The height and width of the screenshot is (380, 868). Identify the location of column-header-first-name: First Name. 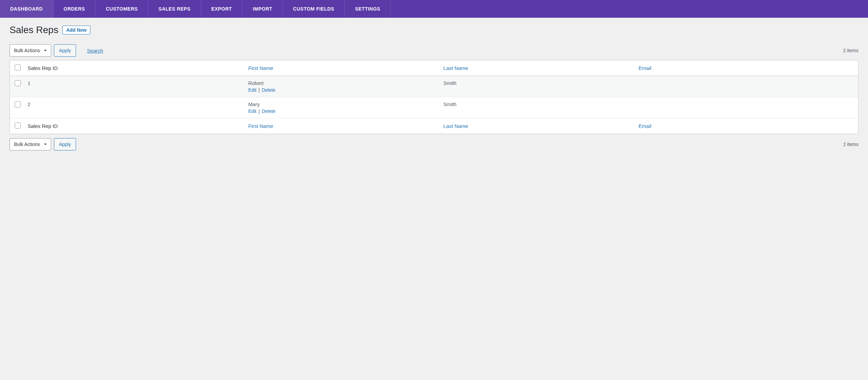
(342, 68).